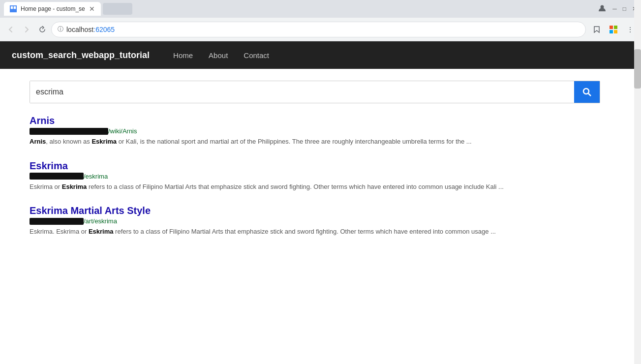  What do you see at coordinates (617, 9) in the screenshot?
I see `window-controls: ─ □ ✕` at bounding box center [617, 9].